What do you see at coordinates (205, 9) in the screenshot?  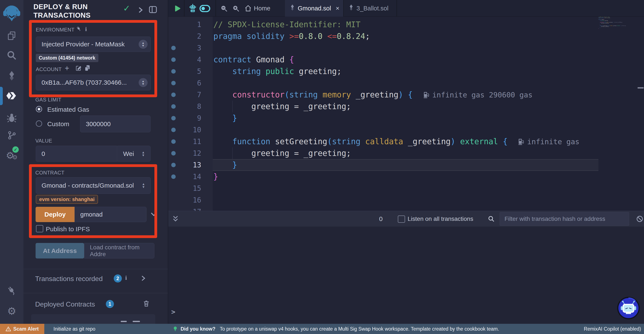 I see `copilot-toggle-icon` at bounding box center [205, 9].